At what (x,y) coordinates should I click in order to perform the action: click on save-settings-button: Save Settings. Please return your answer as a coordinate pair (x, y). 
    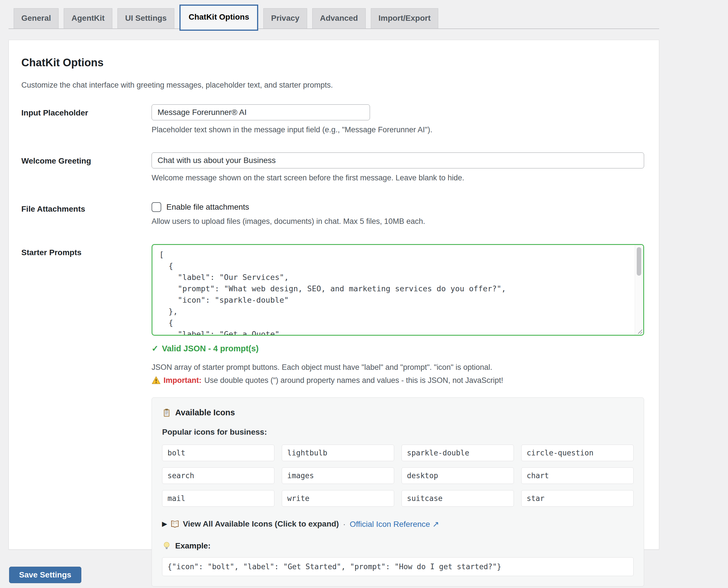
    Looking at the image, I should click on (45, 575).